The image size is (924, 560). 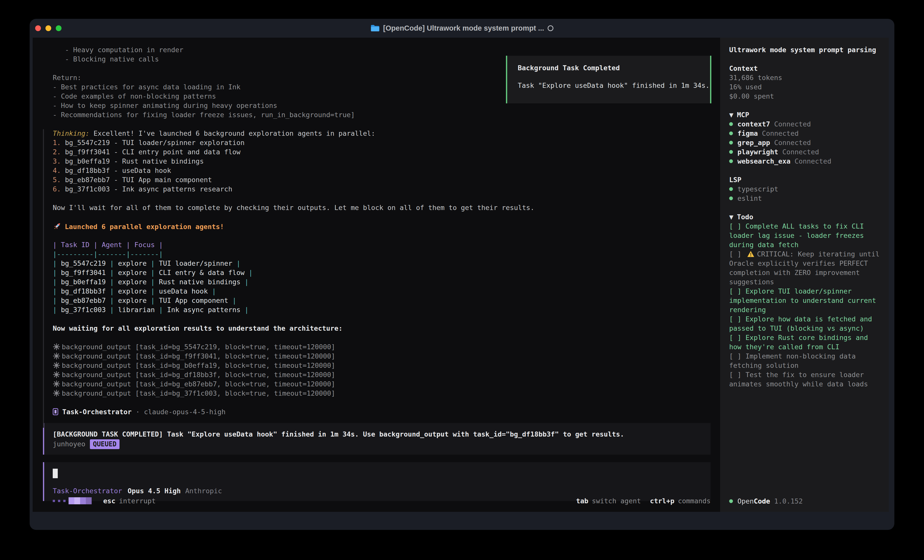 What do you see at coordinates (382, 365) in the screenshot?
I see `tool-call-line: background_output [task_id=bg_b0effa19, …` at bounding box center [382, 365].